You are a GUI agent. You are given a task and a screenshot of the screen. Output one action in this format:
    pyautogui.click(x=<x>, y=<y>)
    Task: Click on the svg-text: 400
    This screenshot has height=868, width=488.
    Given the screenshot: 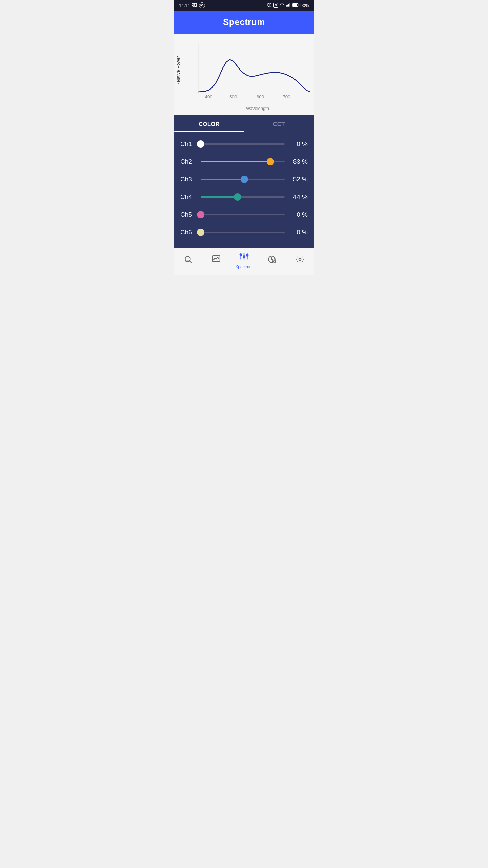 What is the action you would take?
    pyautogui.click(x=209, y=97)
    